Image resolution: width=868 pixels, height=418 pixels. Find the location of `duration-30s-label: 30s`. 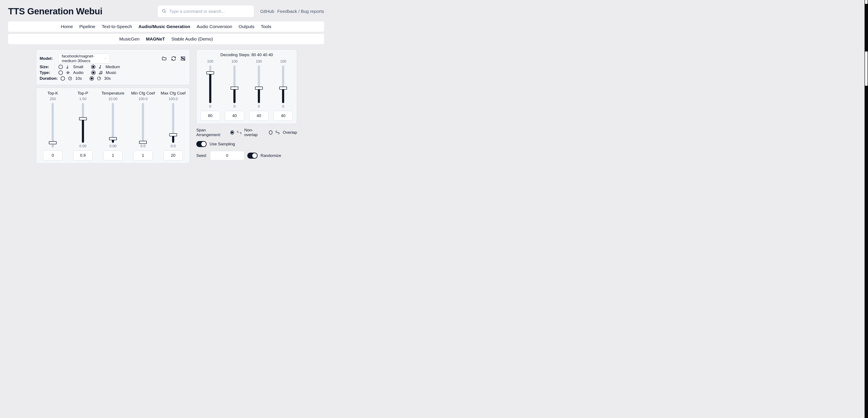

duration-30s-label: 30s is located at coordinates (107, 79).